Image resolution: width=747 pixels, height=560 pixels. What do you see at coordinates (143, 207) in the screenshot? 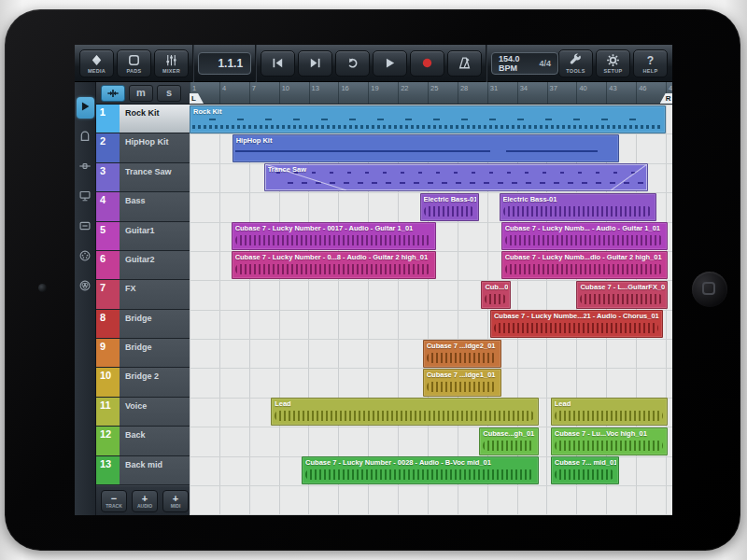
I see `track-row-4: 4Bass` at bounding box center [143, 207].